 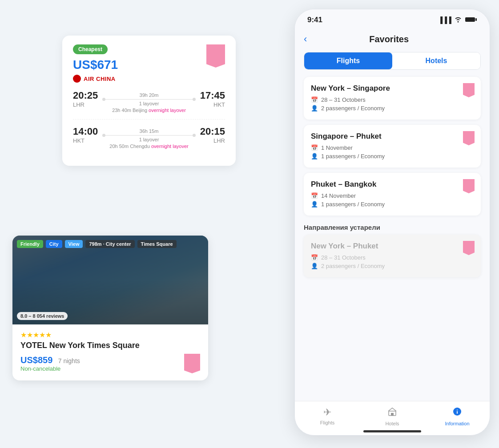 I want to click on fav-route-1: New York – Singapore, so click(x=392, y=88).